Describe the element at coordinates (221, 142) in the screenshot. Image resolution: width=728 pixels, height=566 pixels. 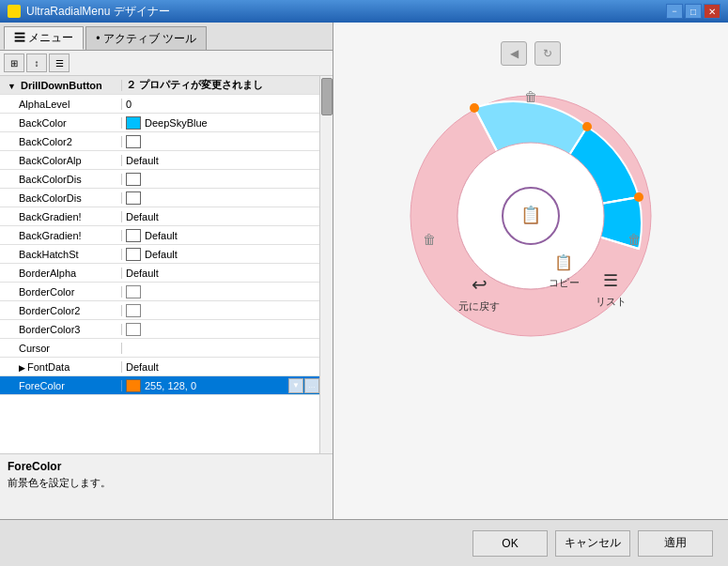
I see `prop-backcolor2-value` at that location.